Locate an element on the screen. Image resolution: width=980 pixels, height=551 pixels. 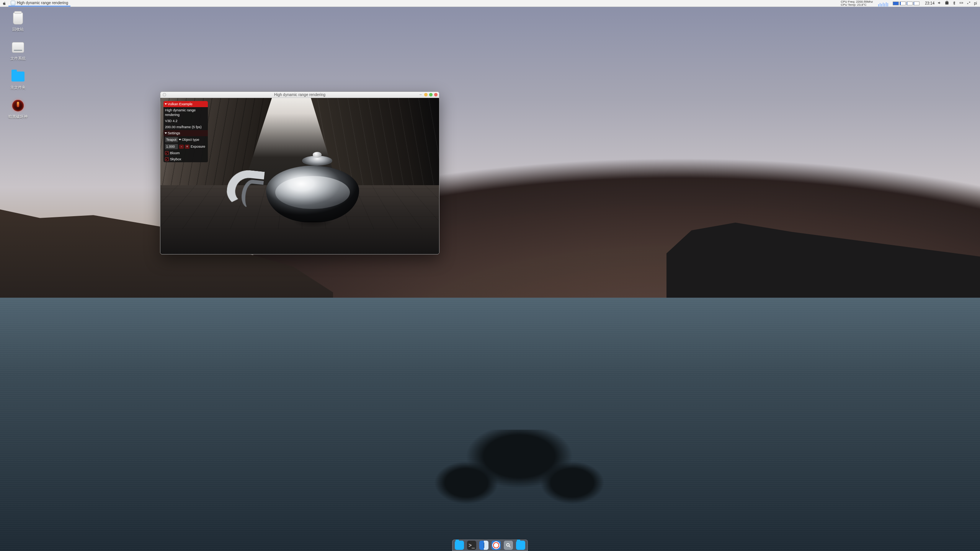
object-type-label: Object type is located at coordinates (191, 140).